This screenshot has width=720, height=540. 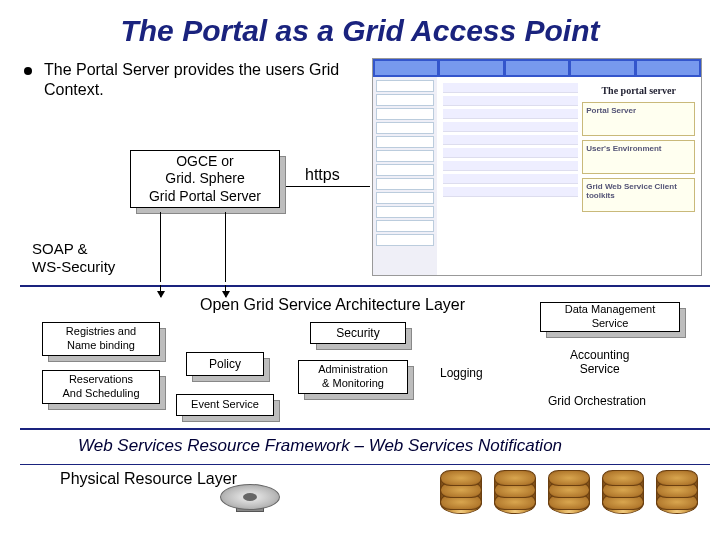 What do you see at coordinates (365, 429) in the screenshot?
I see `divider-mid` at bounding box center [365, 429].